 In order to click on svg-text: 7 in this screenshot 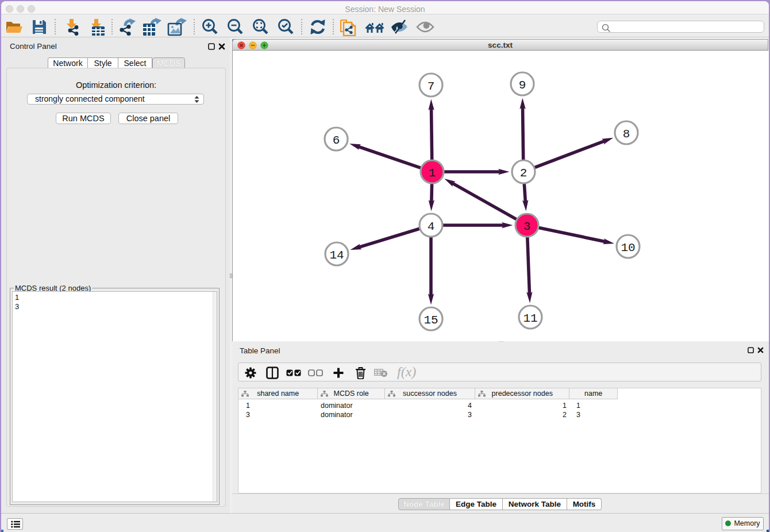, I will do `click(431, 86)`.